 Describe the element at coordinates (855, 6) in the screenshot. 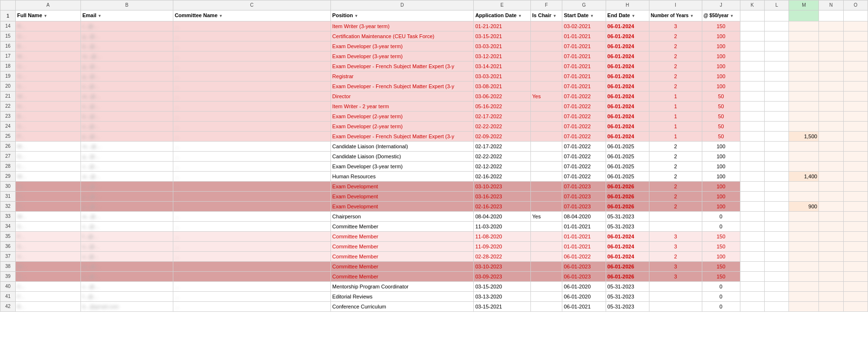

I see `col-header-O: O` at that location.